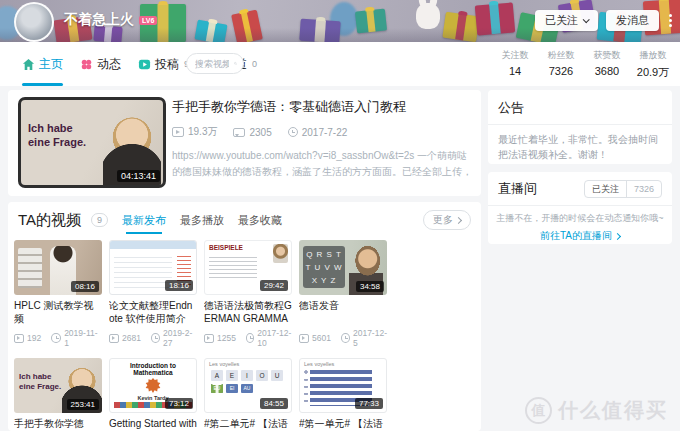  Describe the element at coordinates (215, 64) in the screenshot. I see `video-search-box` at that location.